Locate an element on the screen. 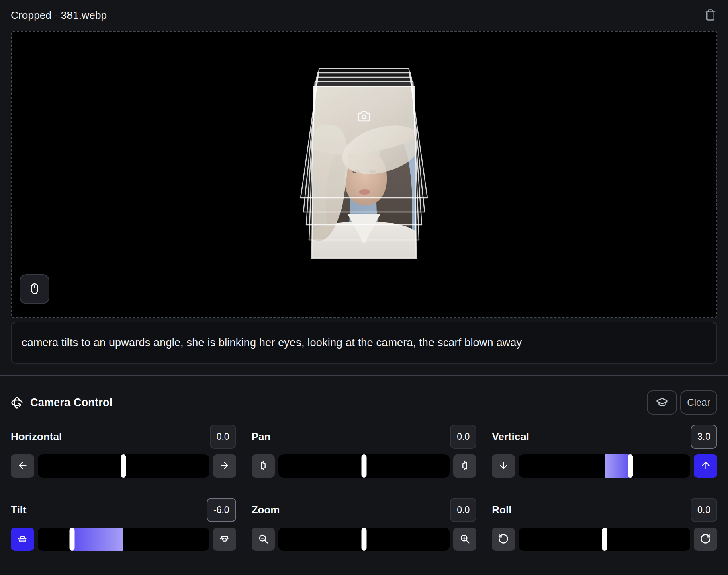 Image resolution: width=728 pixels, height=575 pixels. arrow-right-icon is located at coordinates (224, 466).